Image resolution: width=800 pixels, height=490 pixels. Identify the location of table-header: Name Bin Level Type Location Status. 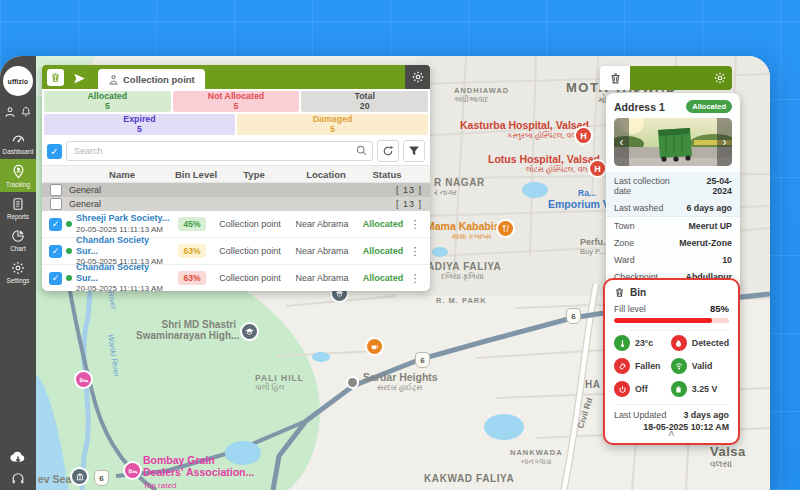
(236, 174).